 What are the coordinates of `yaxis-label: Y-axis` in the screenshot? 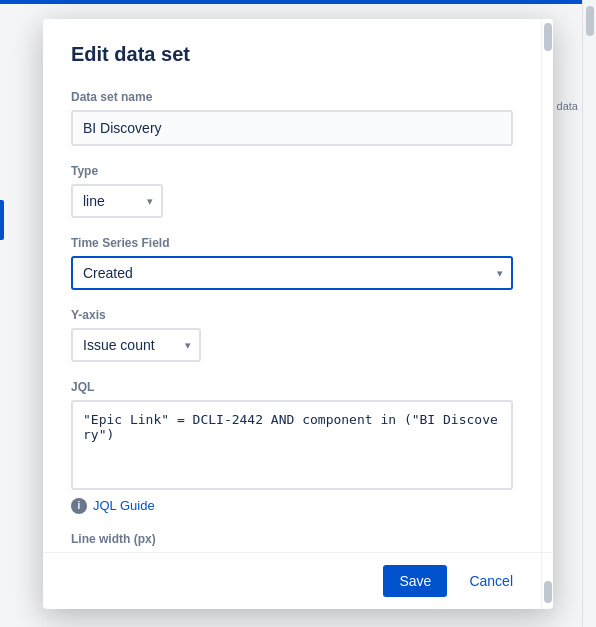 It's located at (292, 315).